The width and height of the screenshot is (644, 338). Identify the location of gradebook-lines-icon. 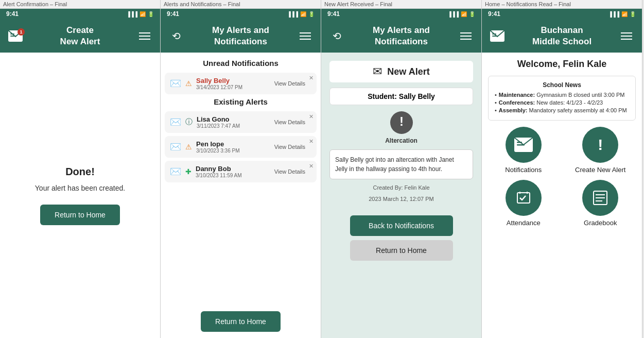
(600, 198).